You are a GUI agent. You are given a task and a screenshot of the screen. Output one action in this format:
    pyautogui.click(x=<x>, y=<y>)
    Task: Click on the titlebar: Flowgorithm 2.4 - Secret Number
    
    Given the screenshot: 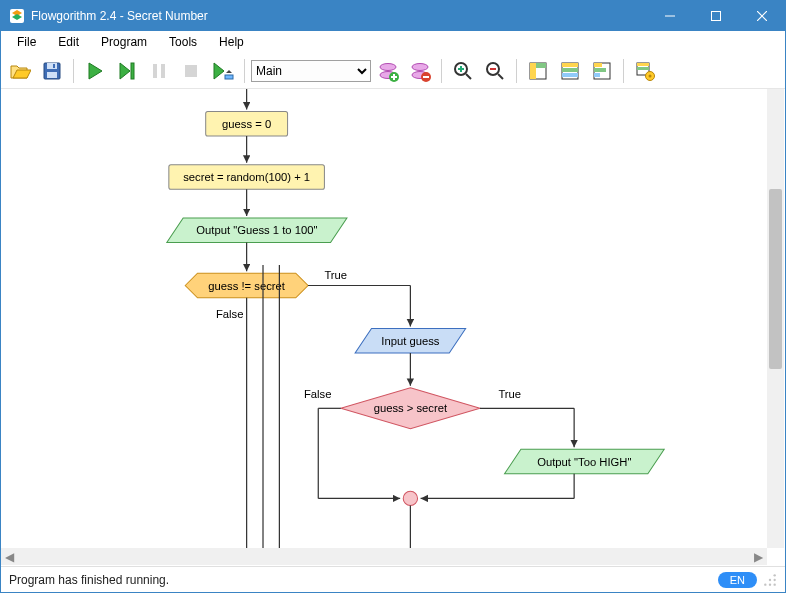 What is the action you would take?
    pyautogui.click(x=393, y=16)
    